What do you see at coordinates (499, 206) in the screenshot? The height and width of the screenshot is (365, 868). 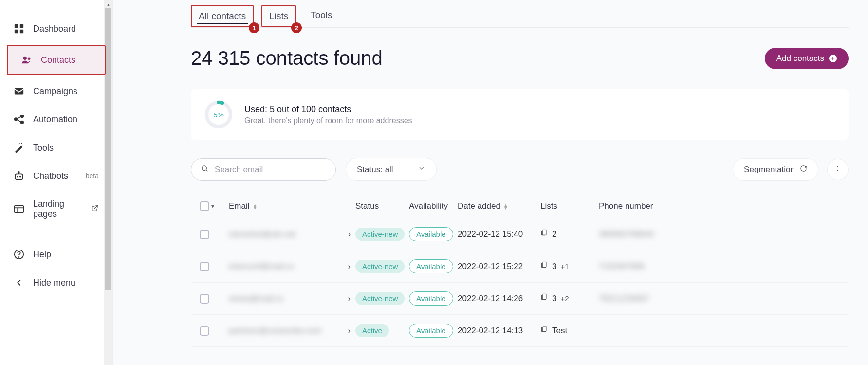 I see `col-date-added: Date added ▴▾` at bounding box center [499, 206].